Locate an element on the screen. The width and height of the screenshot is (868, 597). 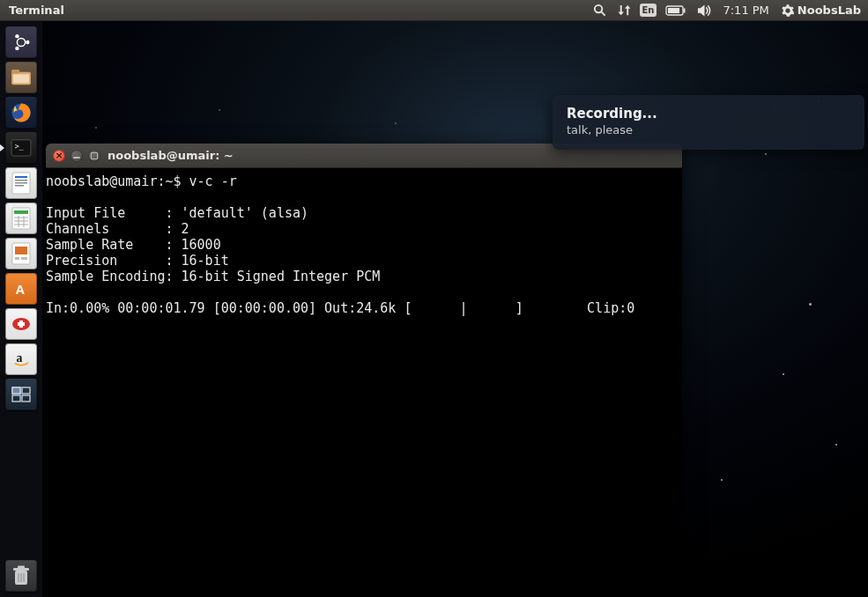
trash-icon is located at coordinates (21, 576).